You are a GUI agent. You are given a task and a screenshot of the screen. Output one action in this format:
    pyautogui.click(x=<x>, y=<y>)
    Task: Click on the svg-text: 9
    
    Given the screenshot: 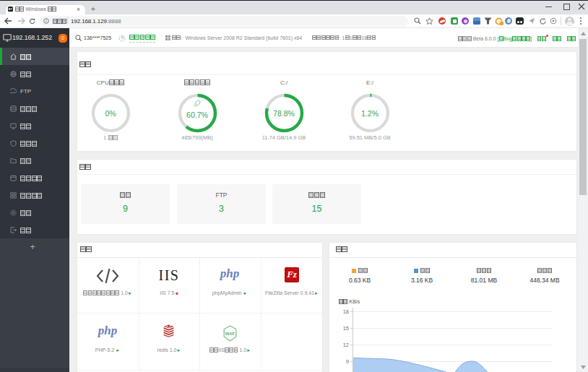 What is the action you would take?
    pyautogui.click(x=347, y=361)
    